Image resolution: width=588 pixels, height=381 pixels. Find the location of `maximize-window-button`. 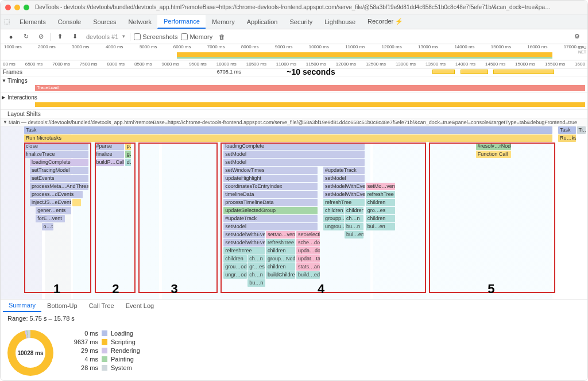

maximize-window-button is located at coordinates (26, 7).